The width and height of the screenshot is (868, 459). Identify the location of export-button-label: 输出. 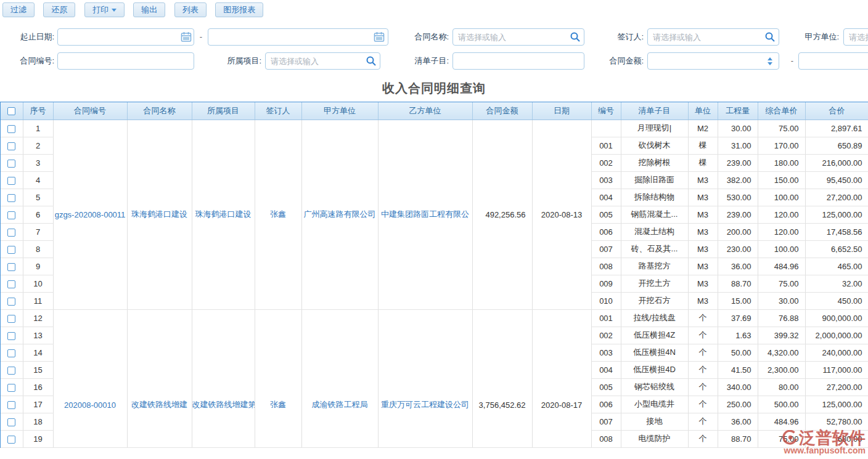
(149, 10).